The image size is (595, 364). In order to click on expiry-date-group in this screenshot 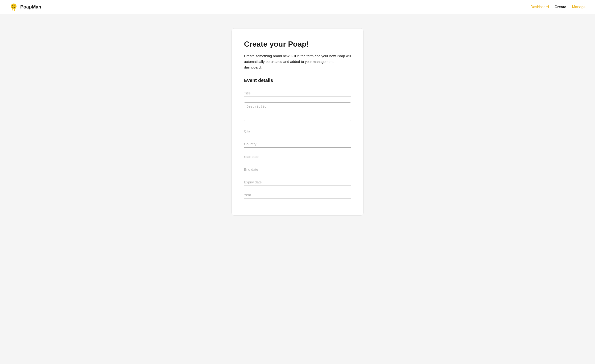, I will do `click(298, 182)`.